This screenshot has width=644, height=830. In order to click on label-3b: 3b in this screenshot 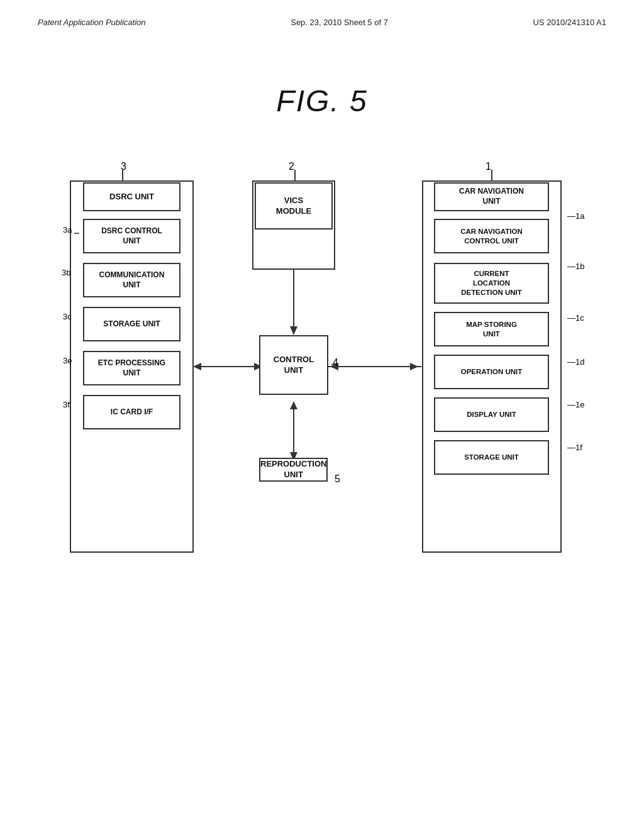, I will do `click(66, 273)`.